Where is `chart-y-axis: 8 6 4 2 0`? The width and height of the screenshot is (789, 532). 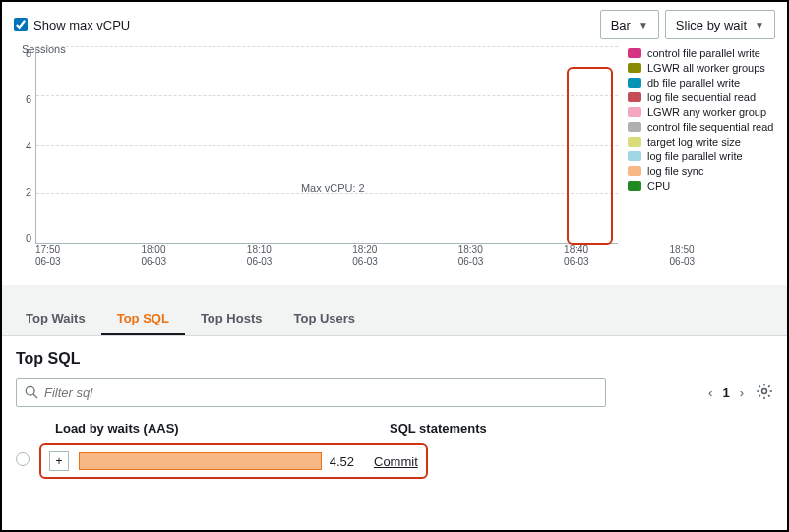
chart-y-axis: 8 6 4 2 0 is located at coordinates (25, 146).